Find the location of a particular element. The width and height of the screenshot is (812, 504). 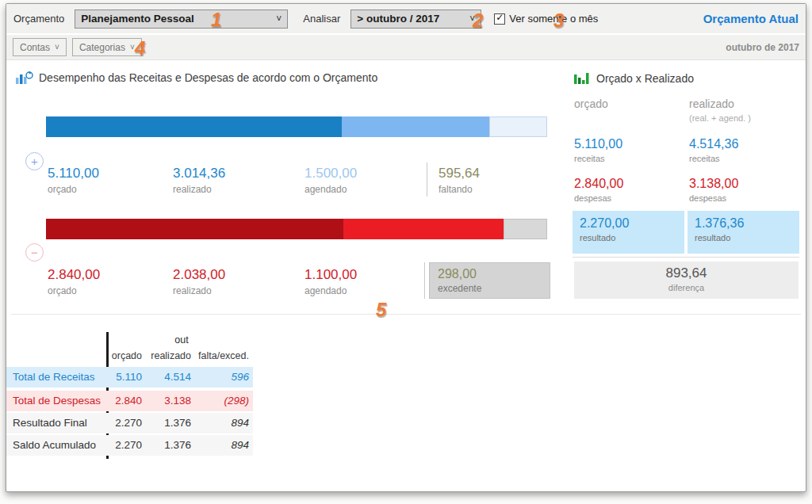

realizado-column-subheader: (real. + agend. ) is located at coordinates (720, 118).